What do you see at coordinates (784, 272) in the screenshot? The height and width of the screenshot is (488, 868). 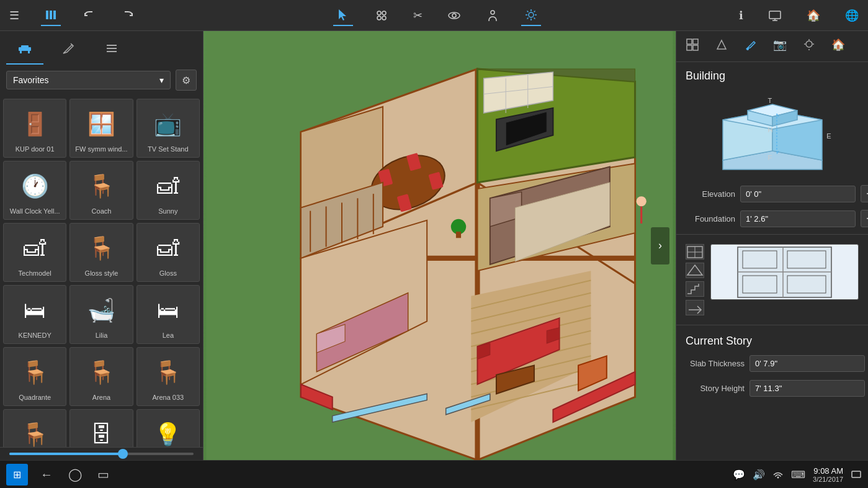 I see `floor-plan-thumbnail` at bounding box center [784, 272].